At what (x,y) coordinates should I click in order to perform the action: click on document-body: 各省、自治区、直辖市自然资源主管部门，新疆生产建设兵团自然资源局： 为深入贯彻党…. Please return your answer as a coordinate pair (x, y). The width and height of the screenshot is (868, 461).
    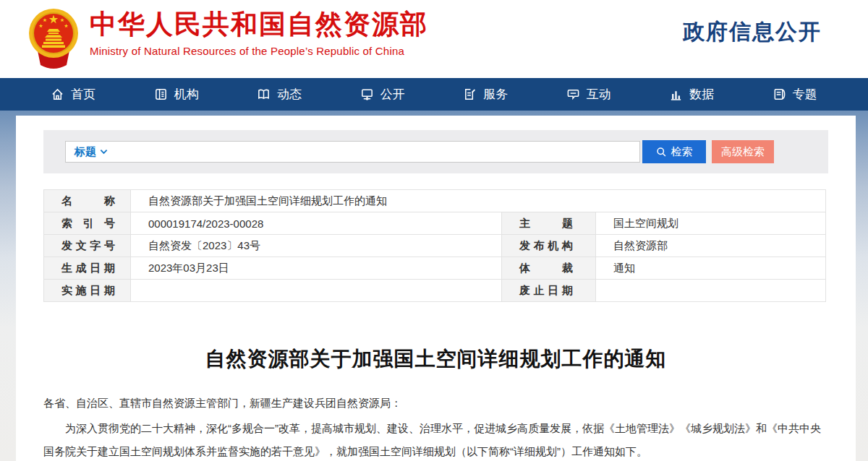
    Looking at the image, I should click on (435, 426).